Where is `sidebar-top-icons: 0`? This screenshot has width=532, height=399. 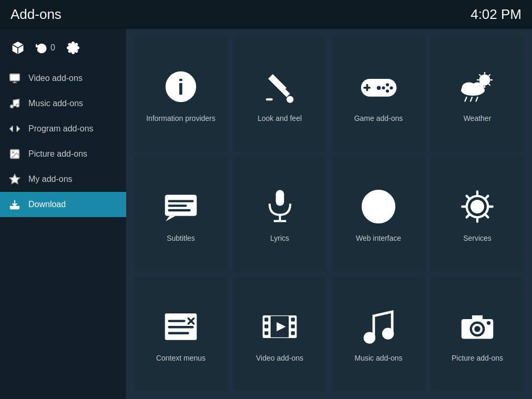
sidebar-top-icons: 0 is located at coordinates (63, 50).